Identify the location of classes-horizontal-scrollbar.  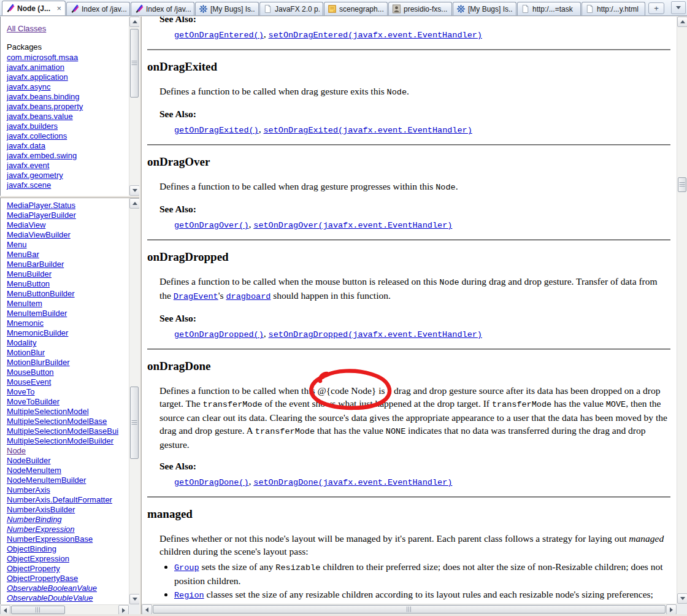
(64, 610).